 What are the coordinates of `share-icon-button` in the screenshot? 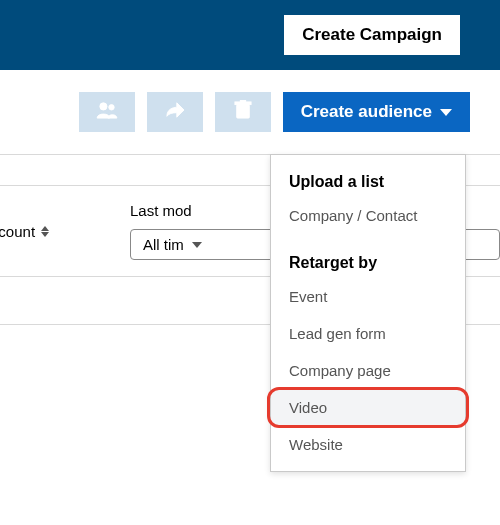 It's located at (175, 112).